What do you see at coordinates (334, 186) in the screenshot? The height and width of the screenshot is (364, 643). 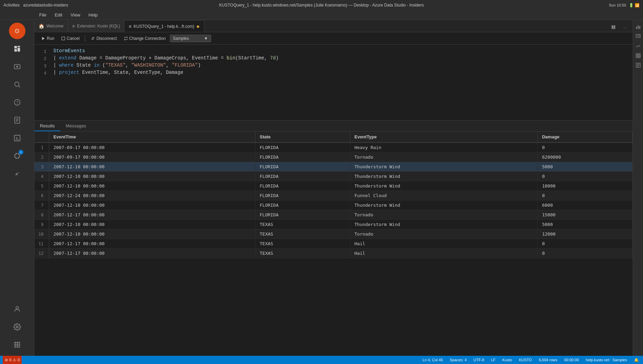 I see `table-row: 52007-12-10 00:00:00FLORIDAThunderstorm …` at bounding box center [334, 186].